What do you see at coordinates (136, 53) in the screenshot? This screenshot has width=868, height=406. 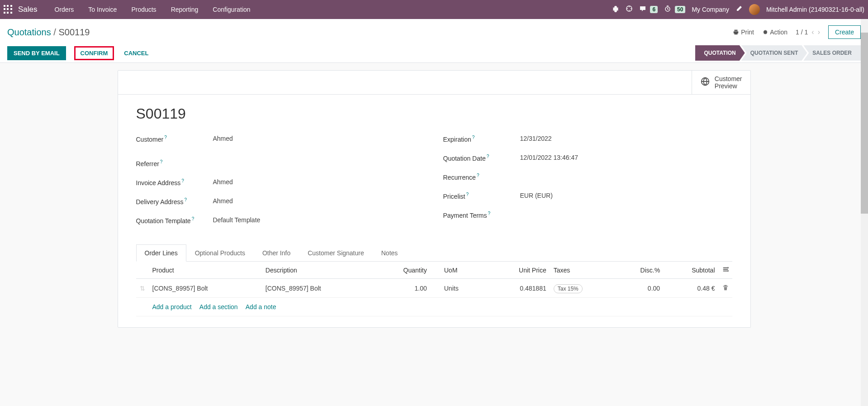 I see `cancel-button: CANCEL` at bounding box center [136, 53].